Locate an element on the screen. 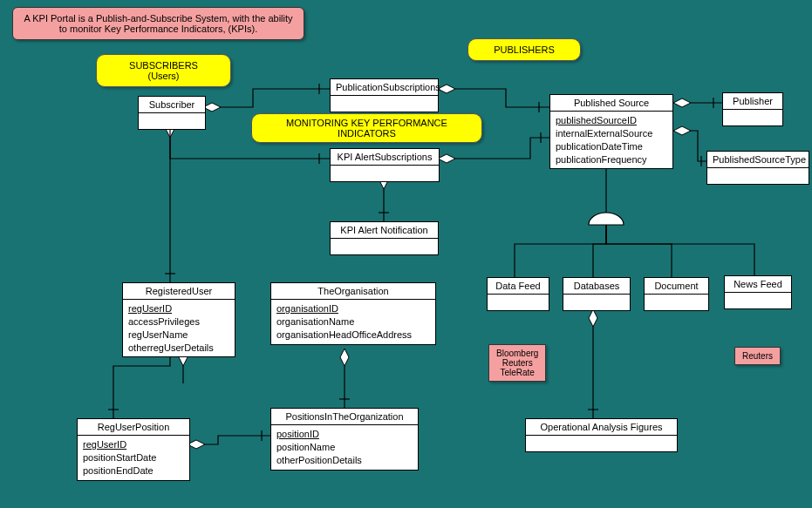 The image size is (812, 508). attr: publicationFrequency is located at coordinates (602, 159).